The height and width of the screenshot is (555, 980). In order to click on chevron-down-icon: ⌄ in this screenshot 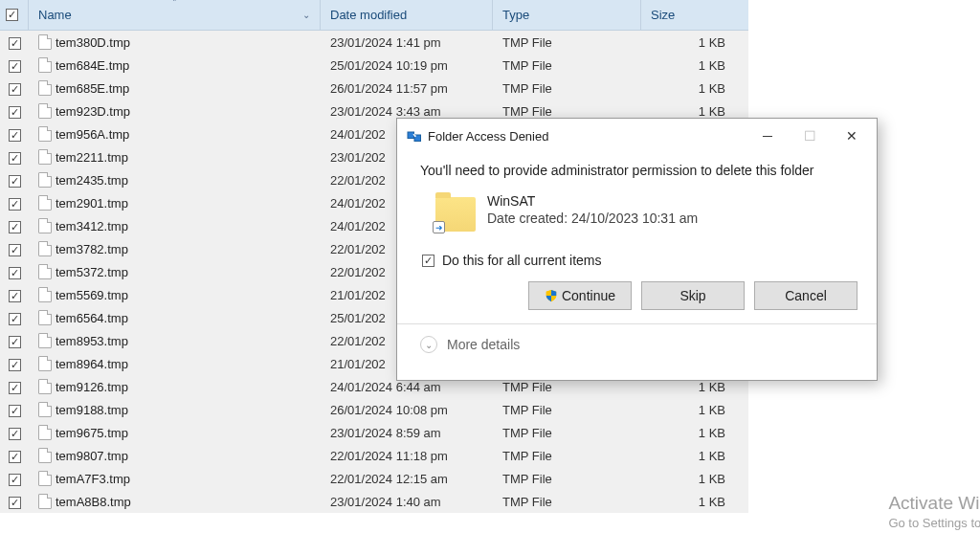, I will do `click(429, 344)`.